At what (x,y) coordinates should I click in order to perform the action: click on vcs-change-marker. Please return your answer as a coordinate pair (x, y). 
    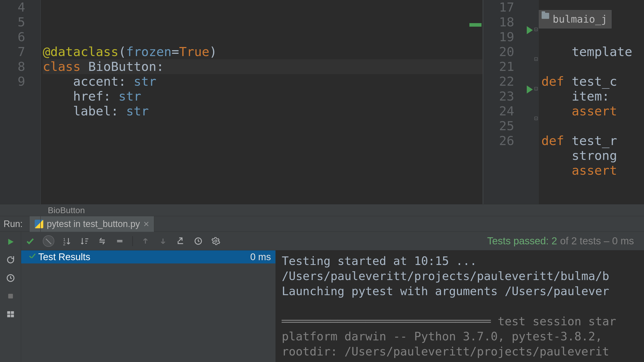
    Looking at the image, I should click on (475, 25).